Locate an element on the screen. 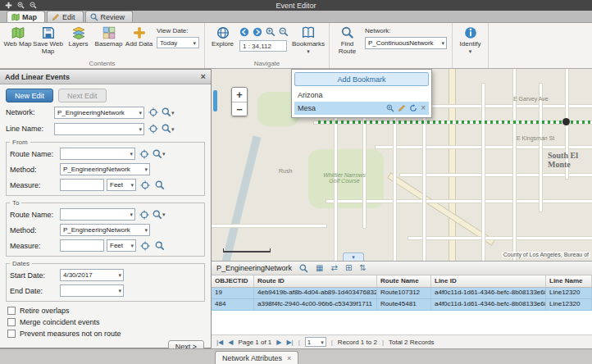  layers-button: Layers is located at coordinates (79, 42).